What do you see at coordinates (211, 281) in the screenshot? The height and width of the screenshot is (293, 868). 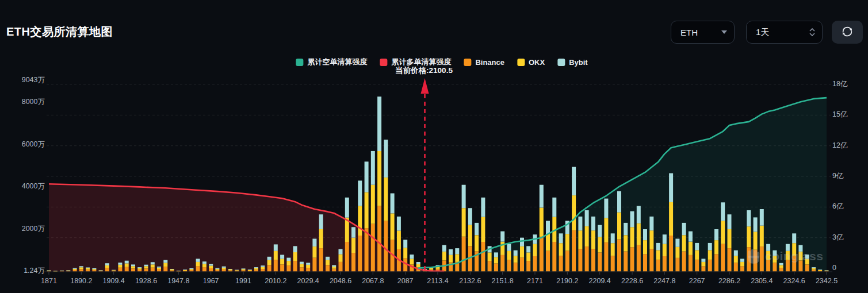 I see `x-axis-tick: 1967` at bounding box center [211, 281].